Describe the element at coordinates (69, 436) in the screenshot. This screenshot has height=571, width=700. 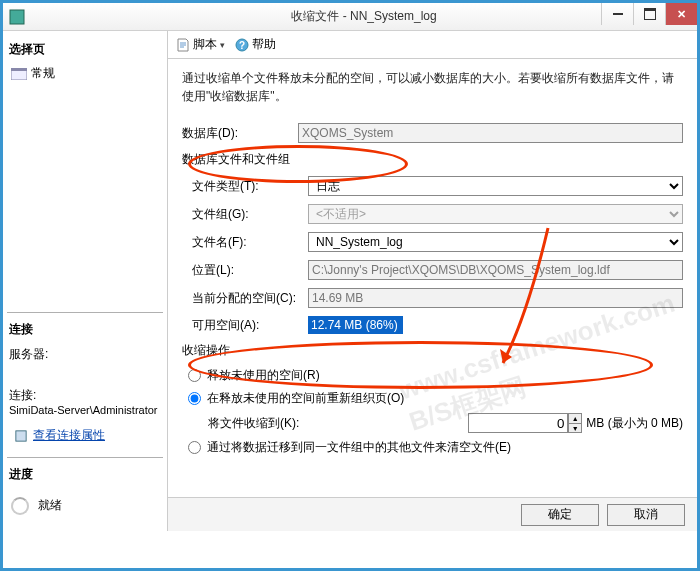
I see `view-connection-props-link: 查看连接属性` at that location.